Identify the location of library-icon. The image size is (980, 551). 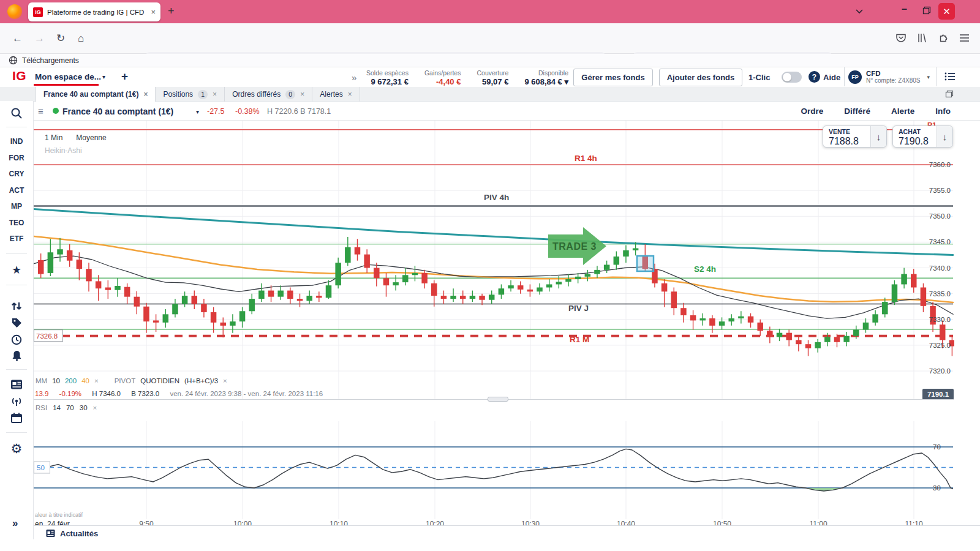
(922, 38).